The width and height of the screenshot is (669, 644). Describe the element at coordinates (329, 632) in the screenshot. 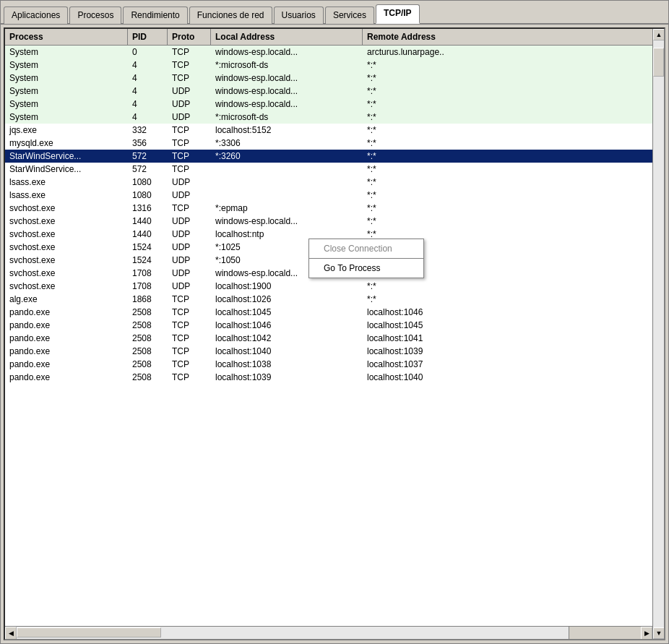

I see `horizontal-scrollbar: ◀ ▶` at that location.